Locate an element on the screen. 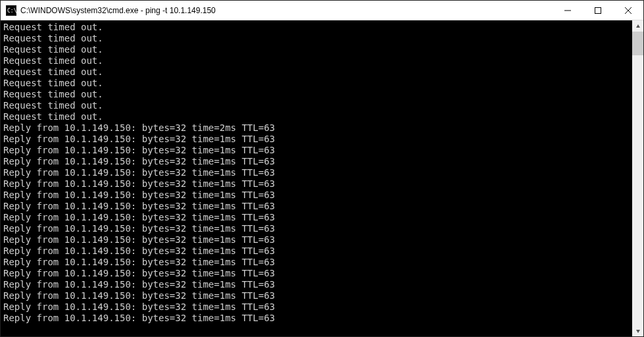 Image resolution: width=644 pixels, height=337 pixels. scrollbar-thumb is located at coordinates (638, 43).